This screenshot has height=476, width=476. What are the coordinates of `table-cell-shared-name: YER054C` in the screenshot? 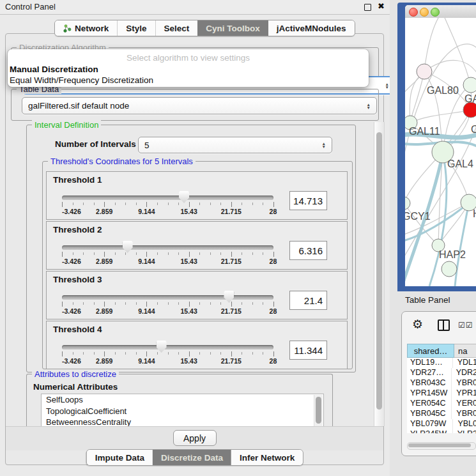 It's located at (429, 404).